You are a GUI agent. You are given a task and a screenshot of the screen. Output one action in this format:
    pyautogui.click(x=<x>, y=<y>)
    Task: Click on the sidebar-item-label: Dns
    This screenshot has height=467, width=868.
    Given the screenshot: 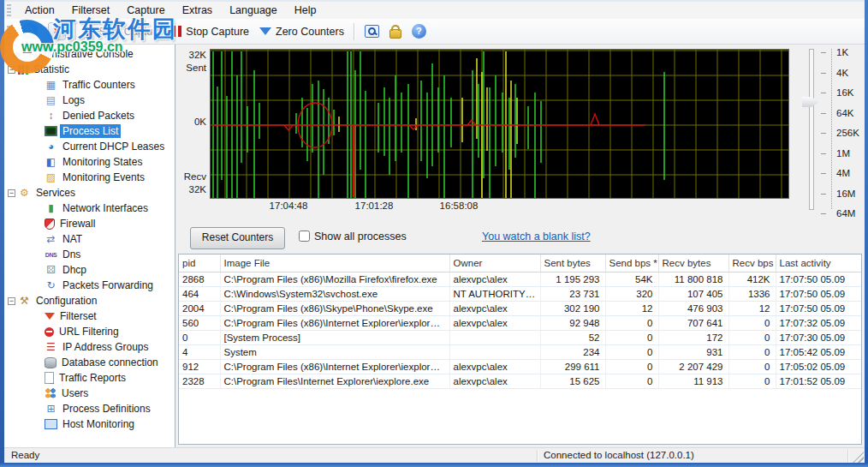 What is the action you would take?
    pyautogui.click(x=72, y=254)
    